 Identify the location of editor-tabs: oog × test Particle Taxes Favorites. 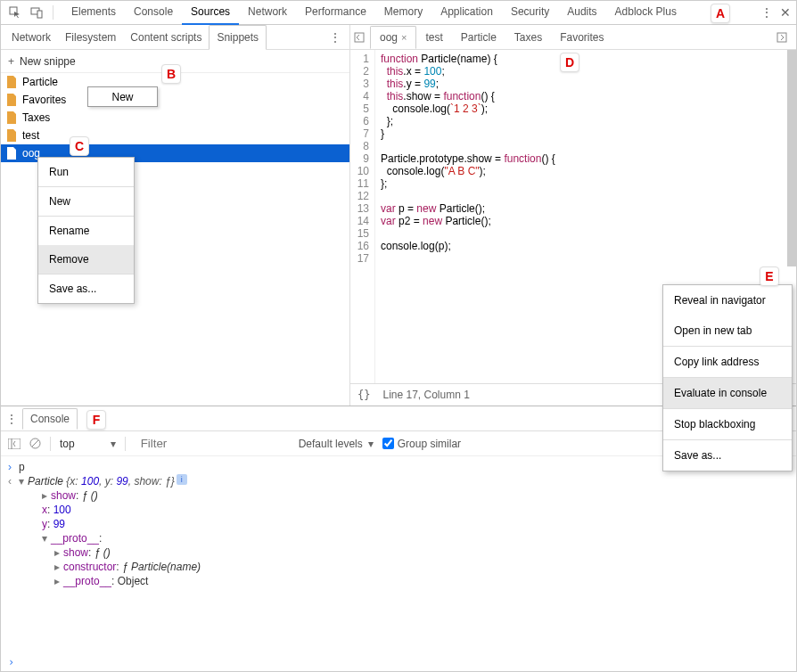
(573, 37).